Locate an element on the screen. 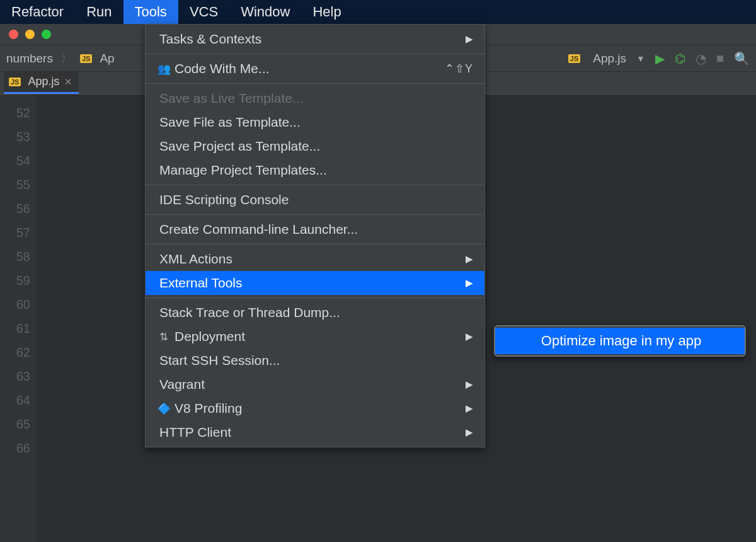  run-config-selector: App.js is located at coordinates (610, 59).